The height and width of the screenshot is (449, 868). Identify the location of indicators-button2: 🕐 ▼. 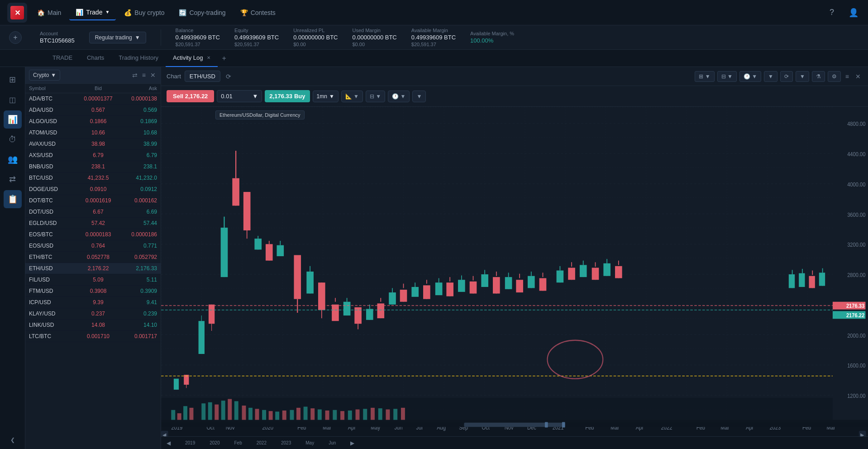
(399, 96).